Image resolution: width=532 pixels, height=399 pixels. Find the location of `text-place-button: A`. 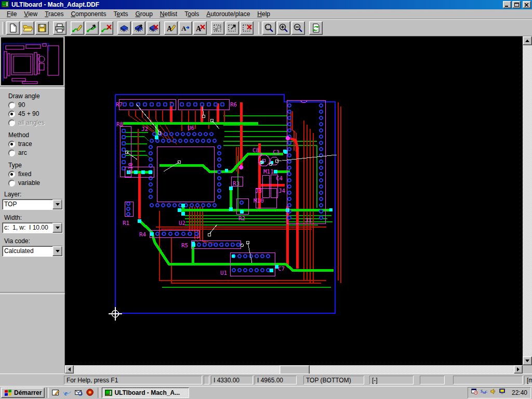

text-place-button: A is located at coordinates (171, 28).